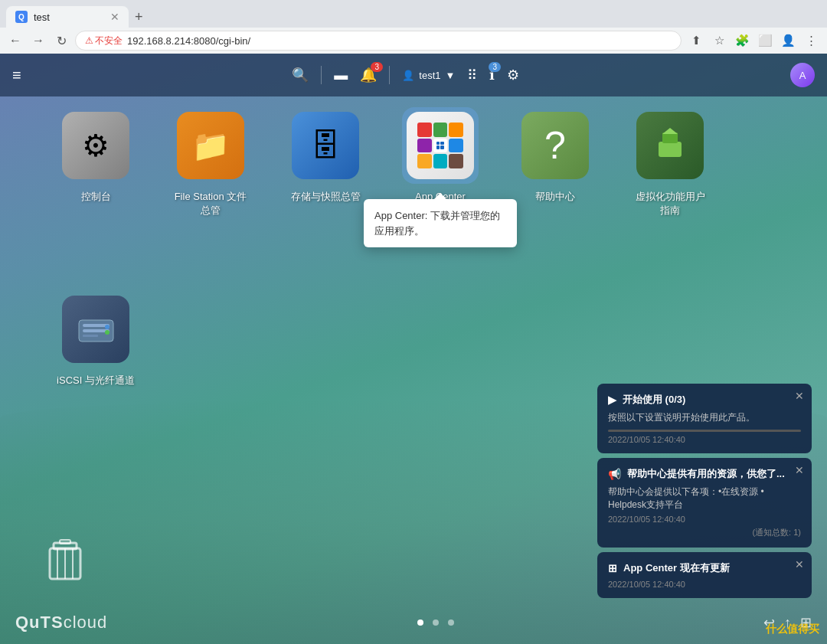 The height and width of the screenshot is (644, 827). Describe the element at coordinates (65, 560) in the screenshot. I see `trash-icon` at that location.